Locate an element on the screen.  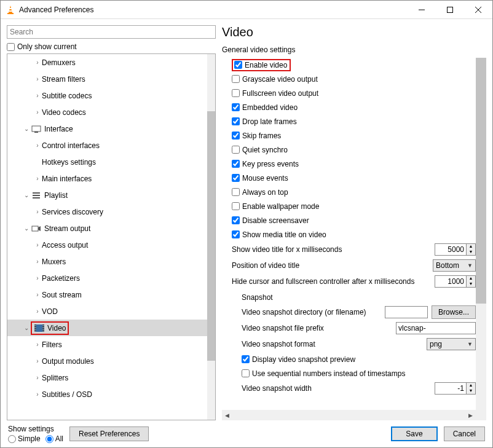
check-label: Fullscreen video output is located at coordinates (280, 93).